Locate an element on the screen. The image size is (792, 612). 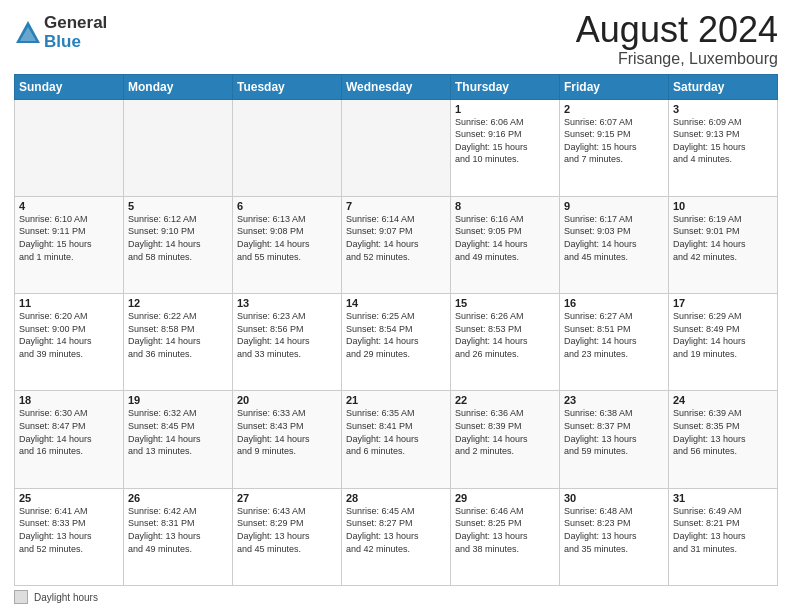
logo-icon is located at coordinates (28, 33).